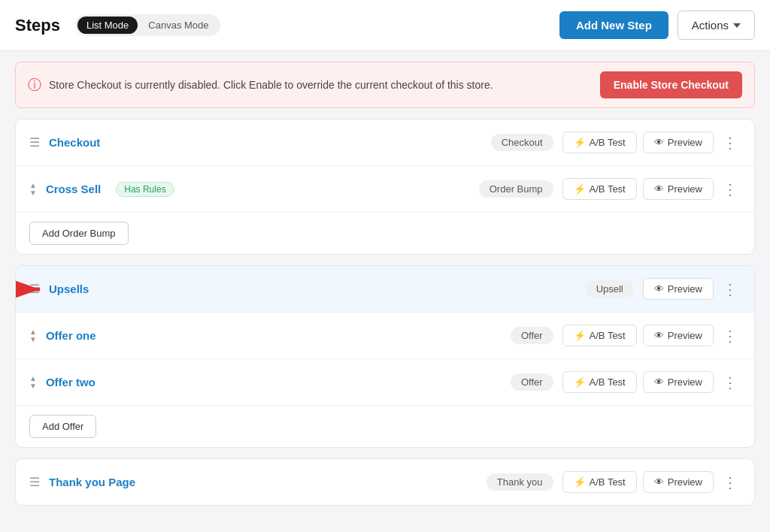 The width and height of the screenshot is (770, 532). Describe the element at coordinates (35, 482) in the screenshot. I see `thankyou-drag-icon: ☰` at that location.